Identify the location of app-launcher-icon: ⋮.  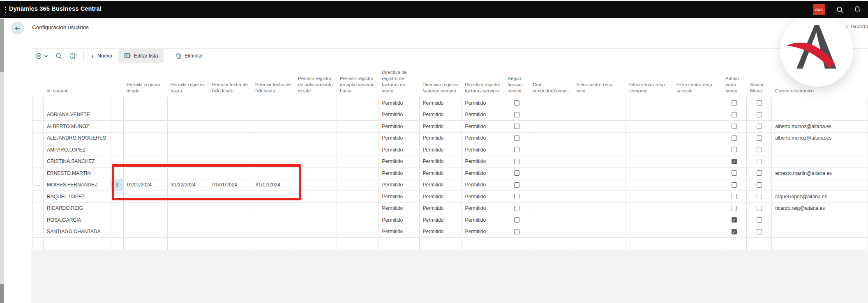
(6, 10).